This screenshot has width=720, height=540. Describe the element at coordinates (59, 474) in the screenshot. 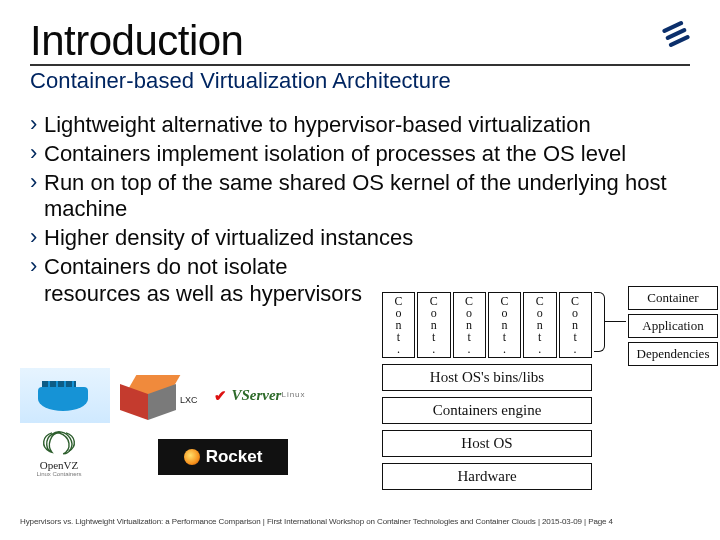

I see `openvz-sublabel: Linux Containers` at that location.